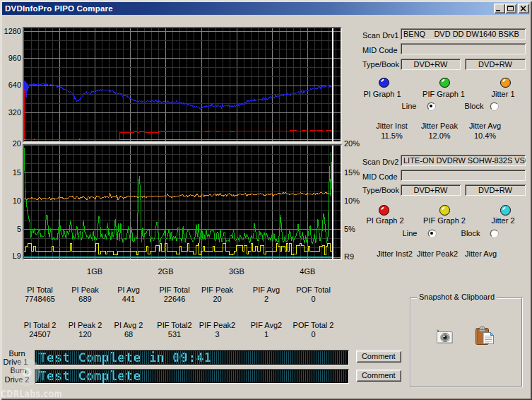 The width and height of the screenshot is (532, 400). I want to click on jitter1-led, so click(506, 83).